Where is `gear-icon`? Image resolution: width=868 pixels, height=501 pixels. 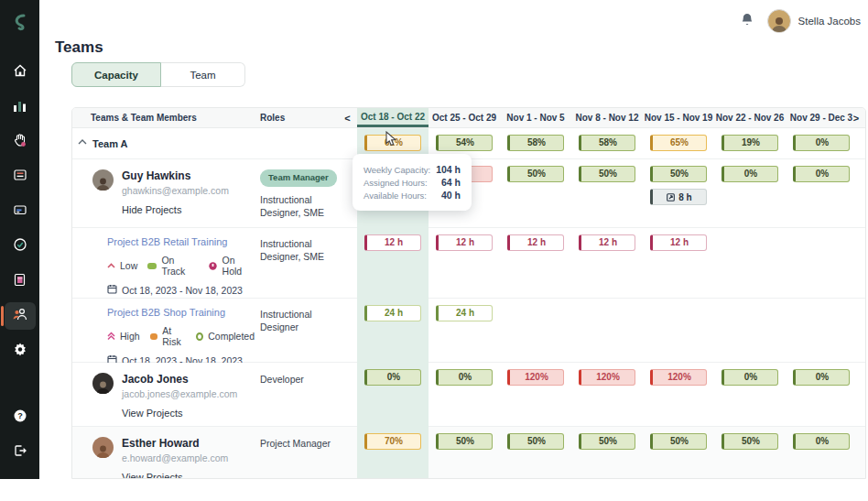
gear-icon is located at coordinates (20, 351).